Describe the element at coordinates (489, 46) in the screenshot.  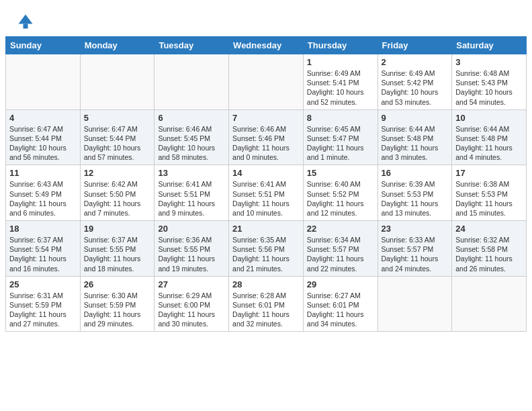
I see `weekday-header-saturday: Saturday` at that location.